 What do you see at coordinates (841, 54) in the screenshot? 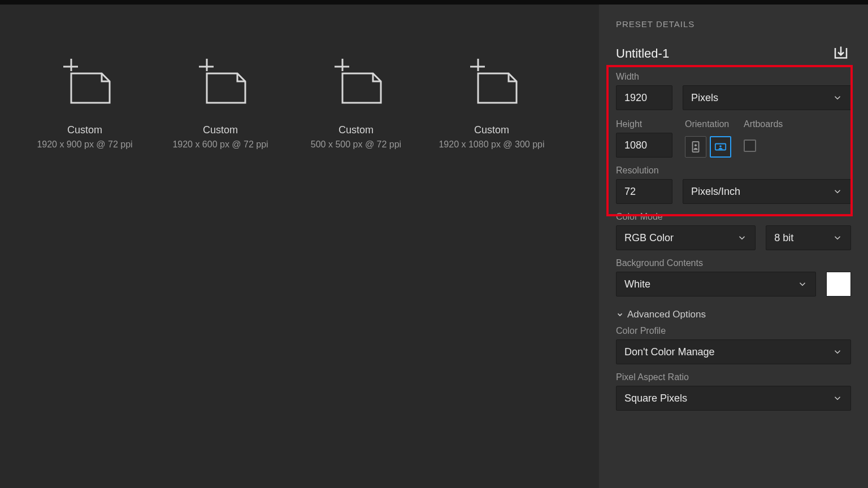
I see `save-icon` at bounding box center [841, 54].